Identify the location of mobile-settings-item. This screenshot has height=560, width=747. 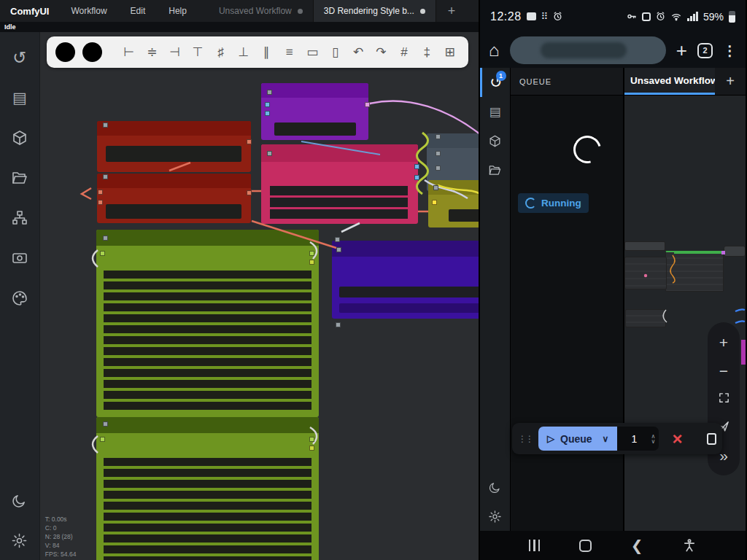
(495, 516).